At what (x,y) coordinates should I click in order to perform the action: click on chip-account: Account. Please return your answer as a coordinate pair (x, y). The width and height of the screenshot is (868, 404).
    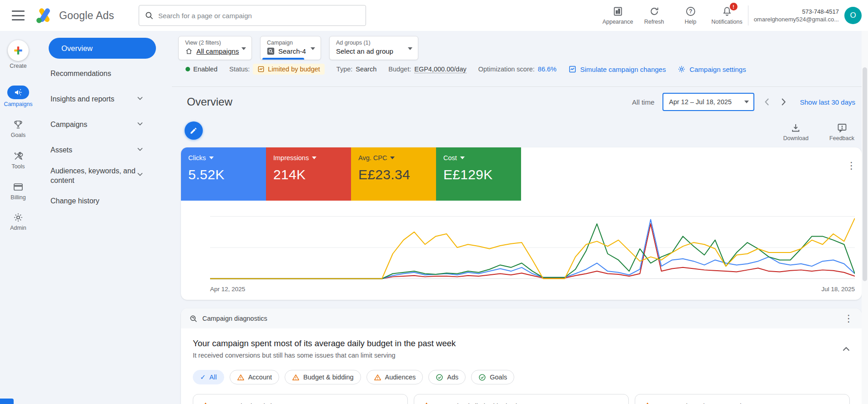
    Looking at the image, I should click on (255, 377).